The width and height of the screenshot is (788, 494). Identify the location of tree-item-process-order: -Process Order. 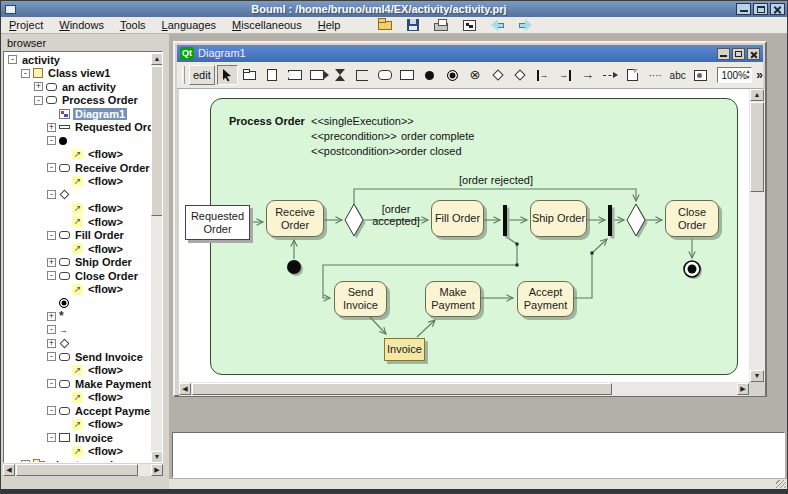
(78, 101).